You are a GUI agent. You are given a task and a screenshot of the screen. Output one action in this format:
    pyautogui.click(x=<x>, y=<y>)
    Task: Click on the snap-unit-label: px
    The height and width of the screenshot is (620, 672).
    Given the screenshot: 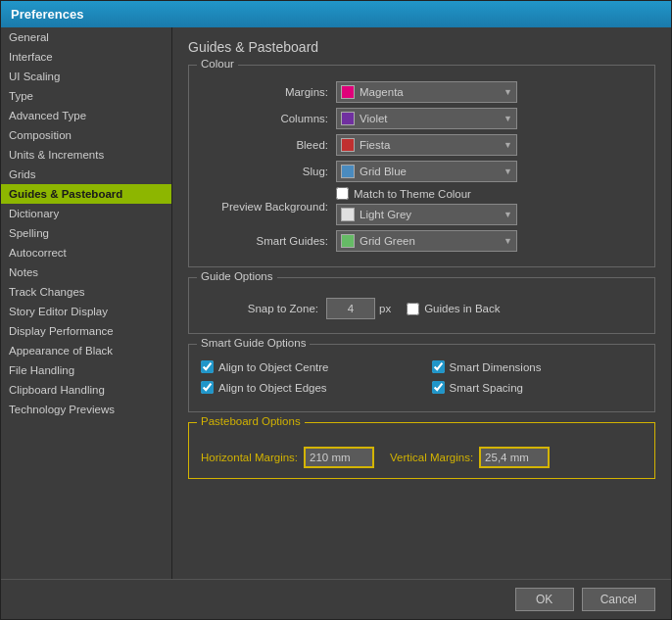 What is the action you would take?
    pyautogui.click(x=385, y=309)
    